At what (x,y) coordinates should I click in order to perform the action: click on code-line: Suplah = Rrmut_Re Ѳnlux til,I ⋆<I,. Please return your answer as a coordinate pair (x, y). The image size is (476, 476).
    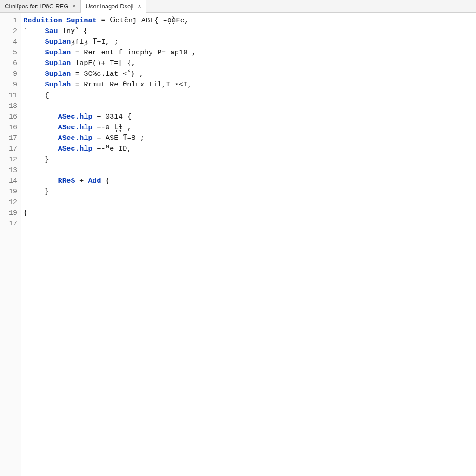
    Looking at the image, I should click on (250, 85).